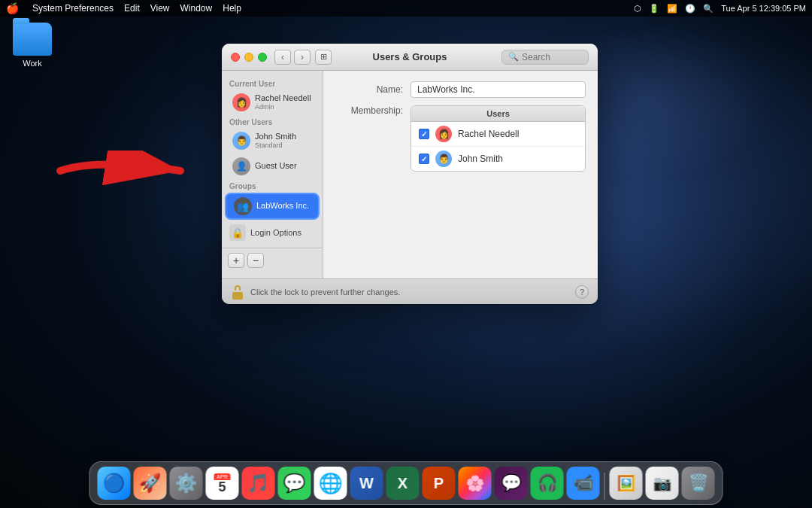  I want to click on current-user-label: Current User, so click(272, 83).